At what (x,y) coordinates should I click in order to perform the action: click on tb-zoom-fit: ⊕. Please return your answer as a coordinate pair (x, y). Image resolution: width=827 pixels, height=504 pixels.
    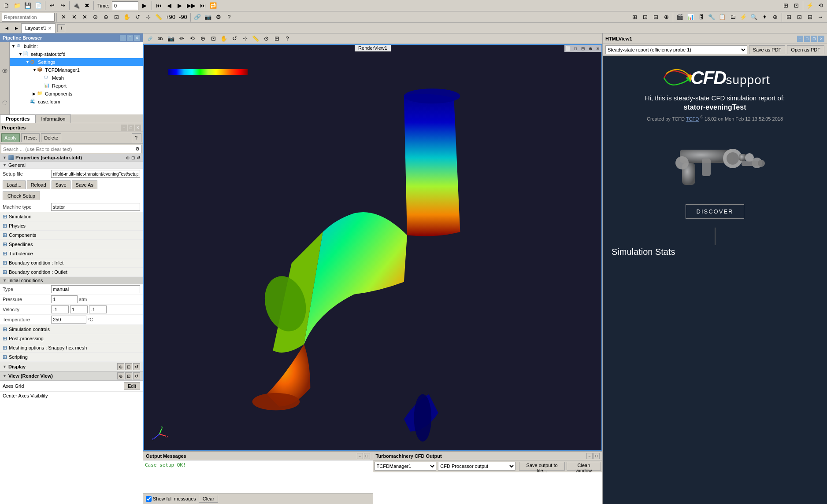
    Looking at the image, I should click on (106, 17).